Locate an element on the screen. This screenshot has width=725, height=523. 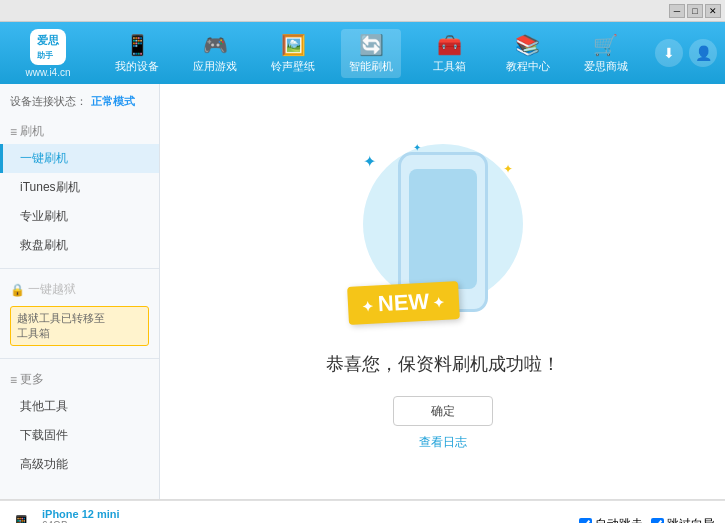
nav-tutorial: 📚 教程中心 is located at coordinates (528, 54).